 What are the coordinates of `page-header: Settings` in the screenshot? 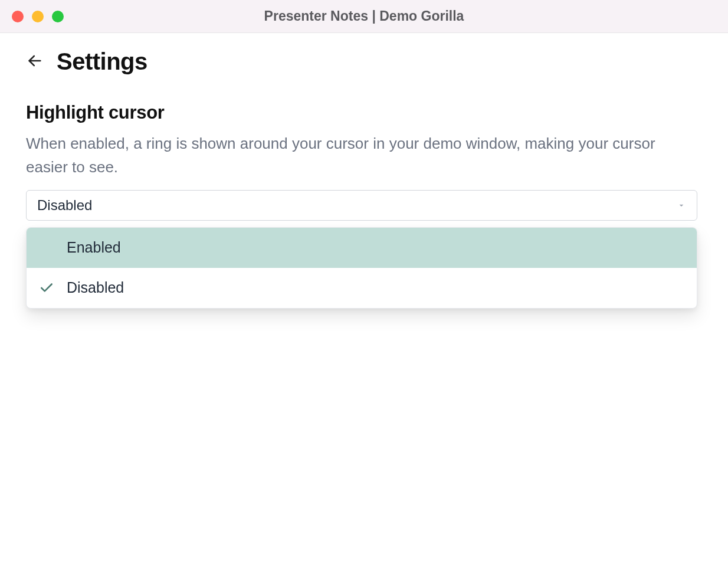 It's located at (364, 61).